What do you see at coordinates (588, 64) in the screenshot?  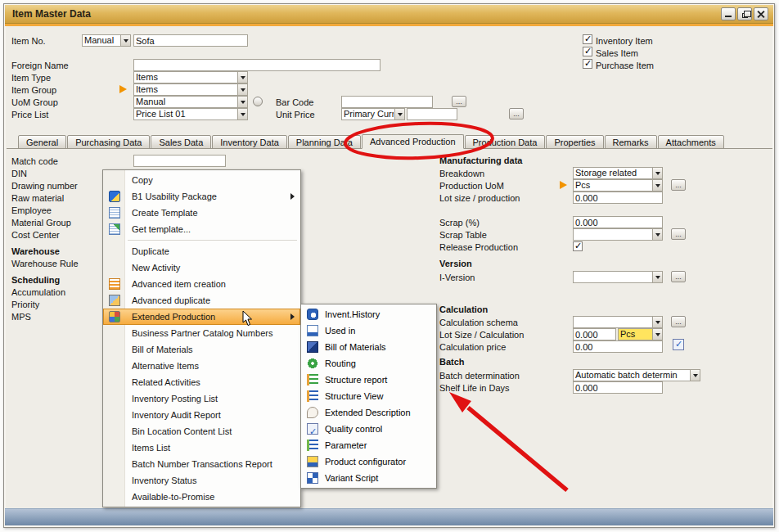 I see `purchase-item-checkbox` at bounding box center [588, 64].